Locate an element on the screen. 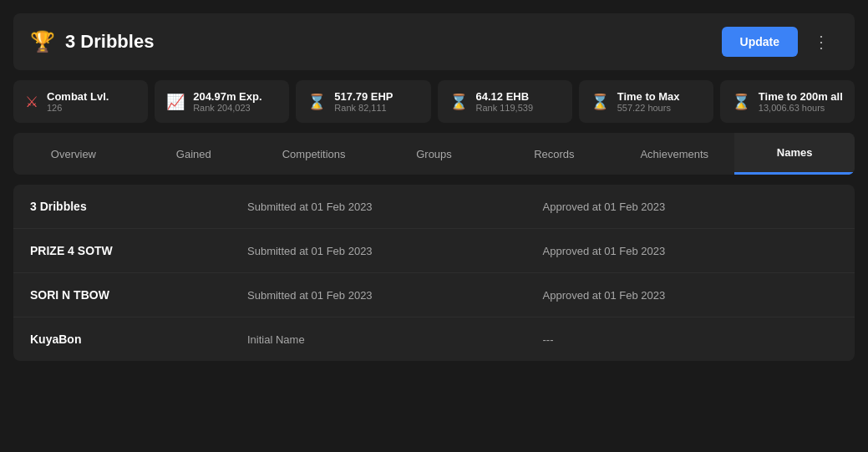  name-cell: 3 Dribbles is located at coordinates (139, 206).